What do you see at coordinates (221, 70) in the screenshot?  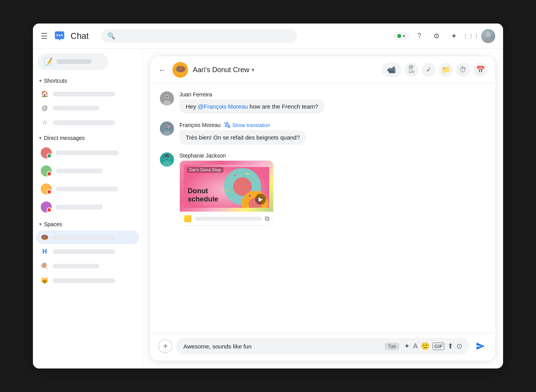 I see `chat-title: Aari's Donut Crew` at bounding box center [221, 70].